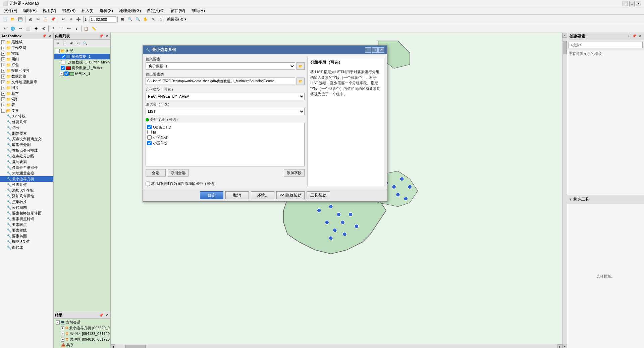 This screenshot has height=348, width=644. Describe the element at coordinates (27, 111) in the screenshot. I see `tree-item-12: - 📂 要素` at that location.